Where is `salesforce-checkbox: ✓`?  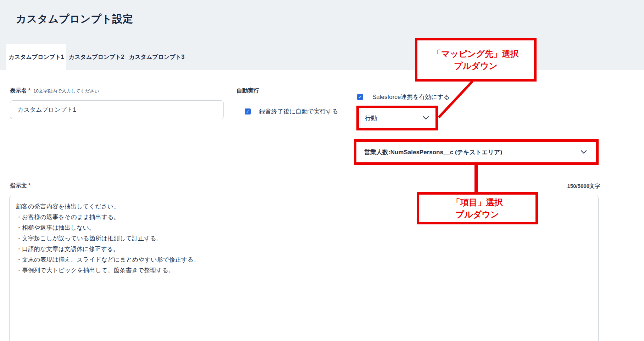
salesforce-checkbox: ✓ is located at coordinates (360, 97).